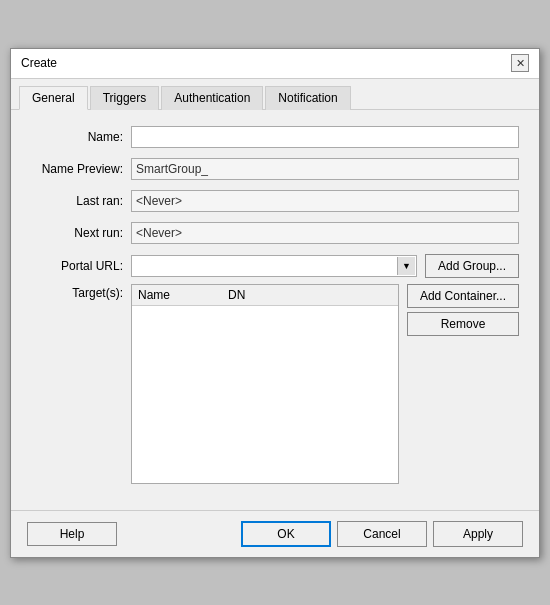 Image resolution: width=550 pixels, height=605 pixels. What do you see at coordinates (81, 266) in the screenshot?
I see `portal-url-label: Portal URL:` at bounding box center [81, 266].